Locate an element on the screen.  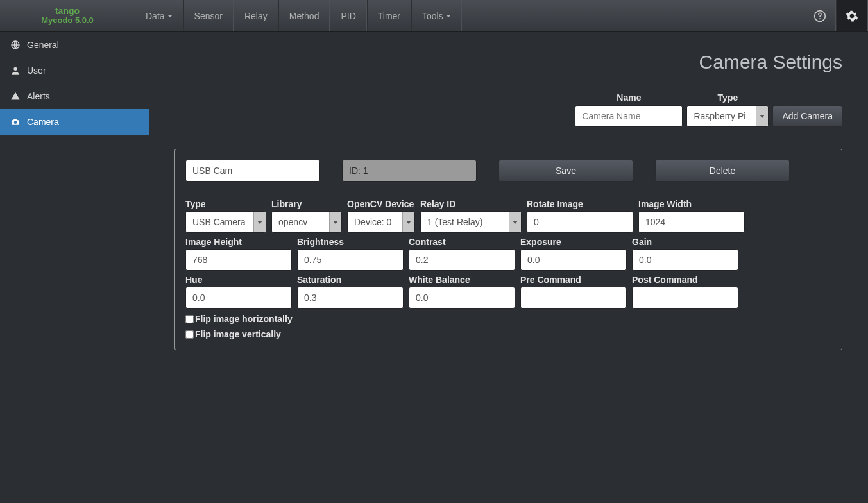
field-opencv_device-select: Device: 0 is located at coordinates (381, 222).